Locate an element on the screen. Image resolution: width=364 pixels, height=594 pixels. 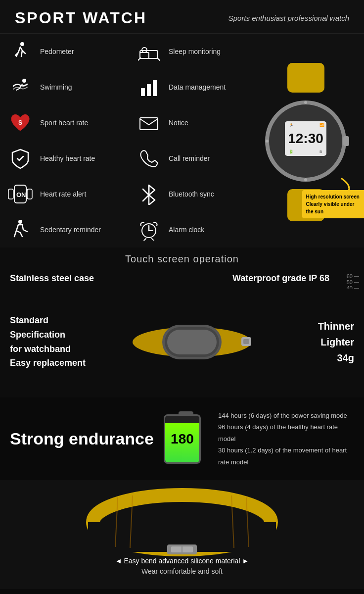
band-arrows-text: ◄ Easy bend advanced silicone material ► is located at coordinates (182, 561).